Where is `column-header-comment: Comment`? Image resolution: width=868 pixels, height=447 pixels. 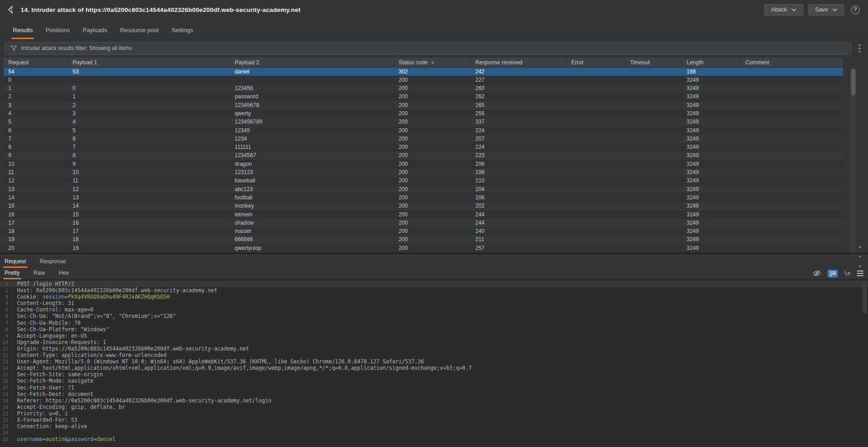
column-header-comment: Comment is located at coordinates (792, 62).